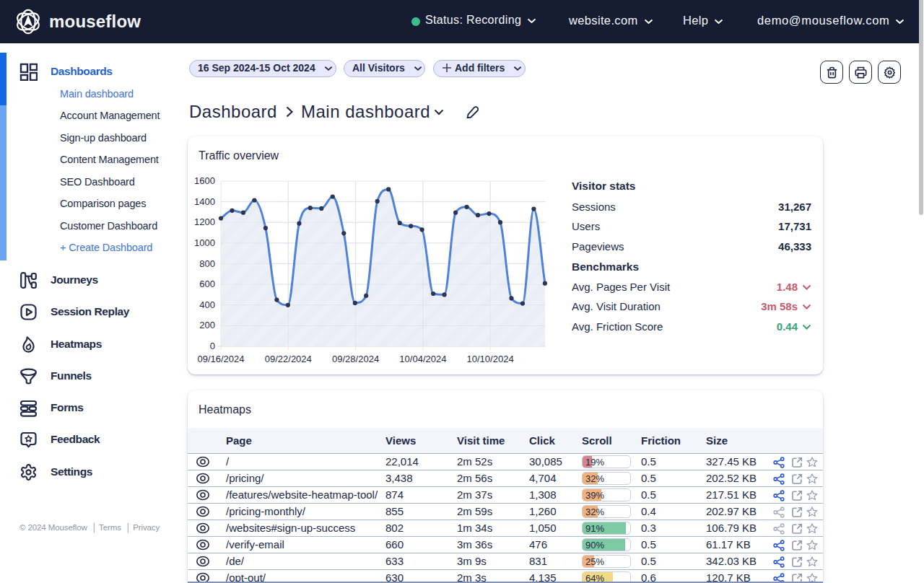  What do you see at coordinates (205, 242) in the screenshot?
I see `svg-text: 1000` at bounding box center [205, 242].